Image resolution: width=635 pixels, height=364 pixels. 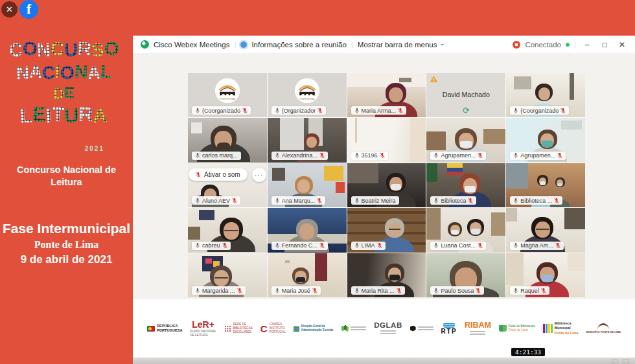 What do you see at coordinates (170, 330) in the screenshot?
I see `logo-caption-line: PORTUGUESA` at bounding box center [170, 330].